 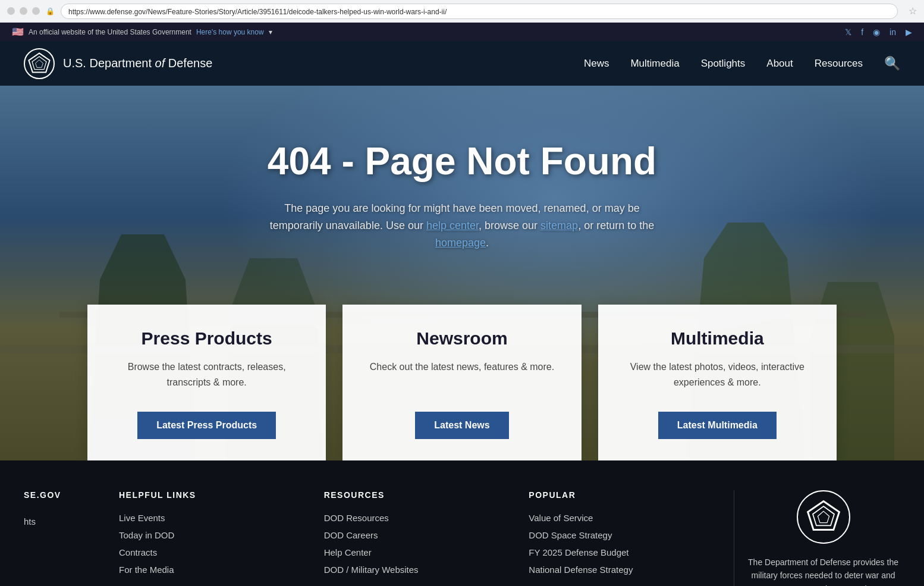 What do you see at coordinates (65, 522) in the screenshot?
I see `footer-hts-link: hts` at bounding box center [65, 522].